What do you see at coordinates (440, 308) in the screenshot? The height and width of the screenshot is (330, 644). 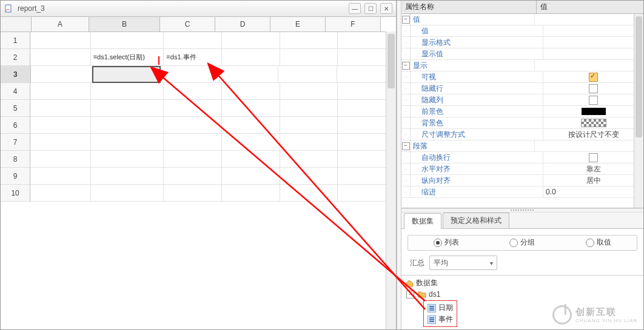 I see `dataset-field: 日期` at bounding box center [440, 308].